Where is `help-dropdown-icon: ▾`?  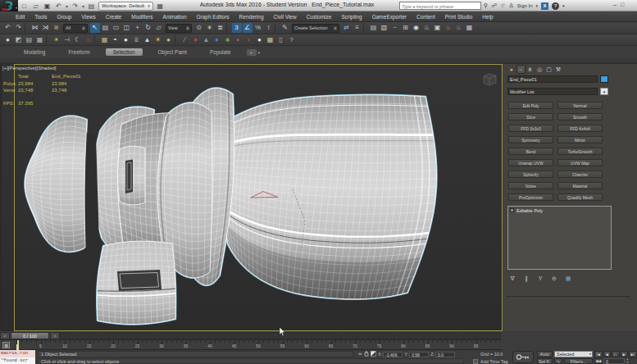 help-dropdown-icon: ▾ is located at coordinates (564, 6).